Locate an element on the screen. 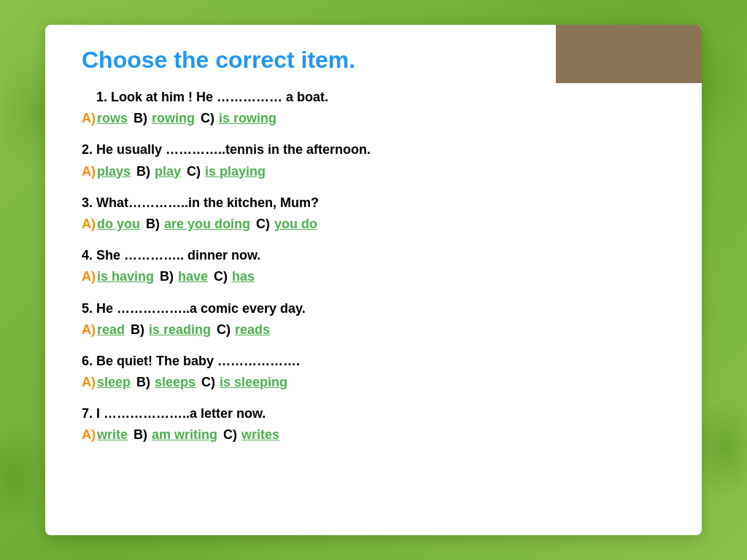 This screenshot has height=560, width=747. connector-5c: C) is located at coordinates (223, 330).